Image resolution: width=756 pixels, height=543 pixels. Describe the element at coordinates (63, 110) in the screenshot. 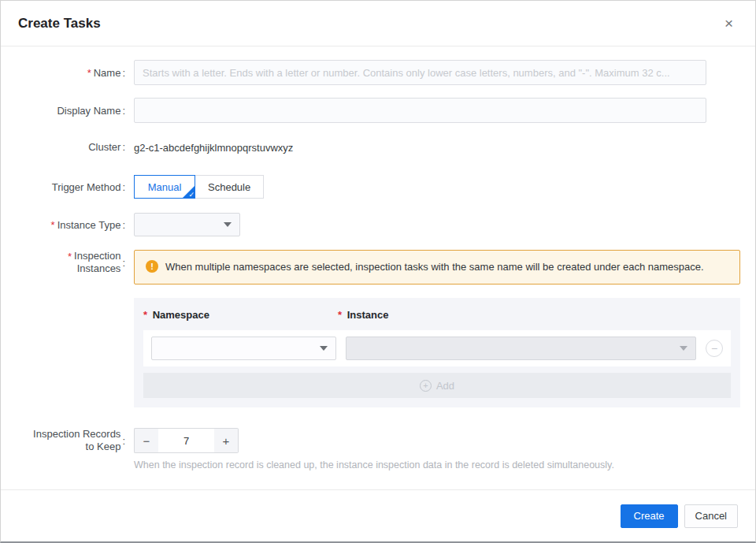

I see `display-name-label: Display Name :` at that location.